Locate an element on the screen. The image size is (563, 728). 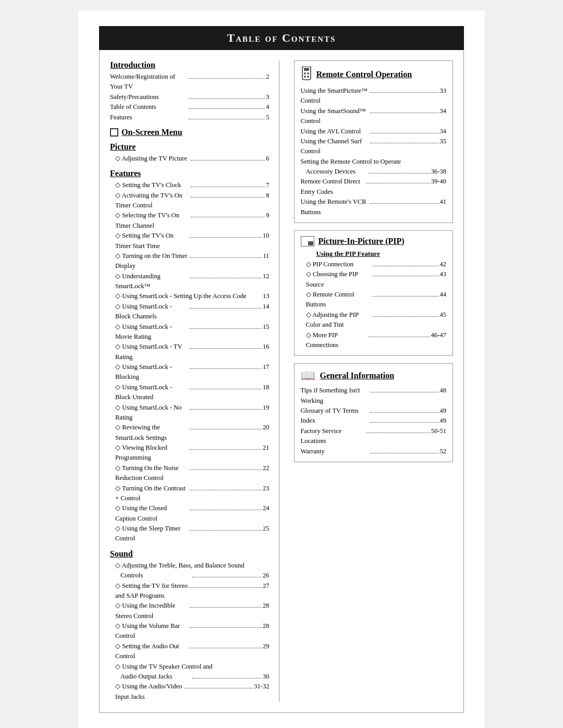
general-info-items: Tips if Something Isn't Working 48 Gloss… is located at coordinates (374, 421).